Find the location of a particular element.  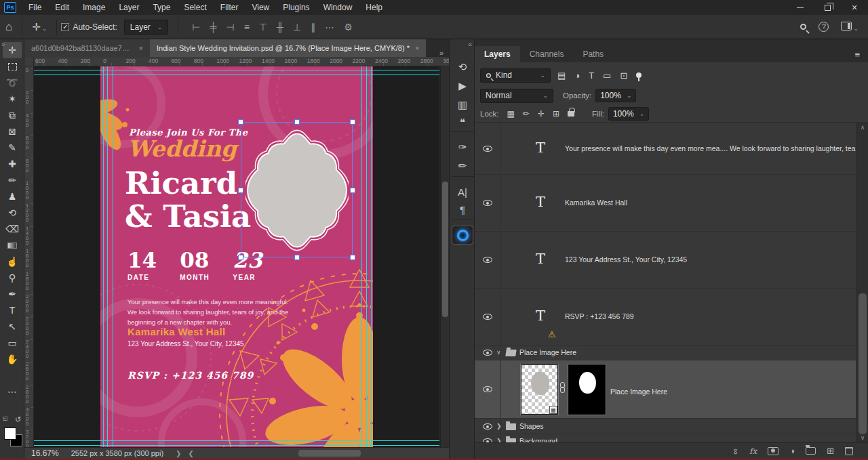

align-left-edges-icon: ⊢ is located at coordinates (196, 27).